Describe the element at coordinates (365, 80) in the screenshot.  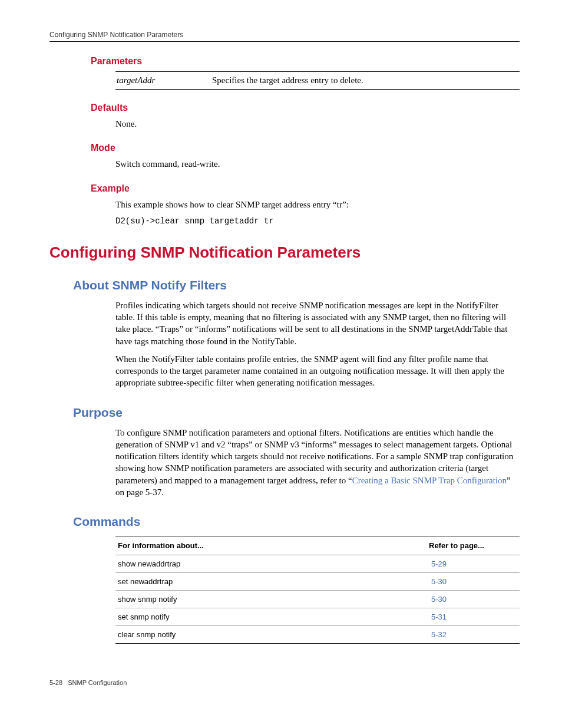
I see `param-desc: Specifies the target address entry to de…` at that location.